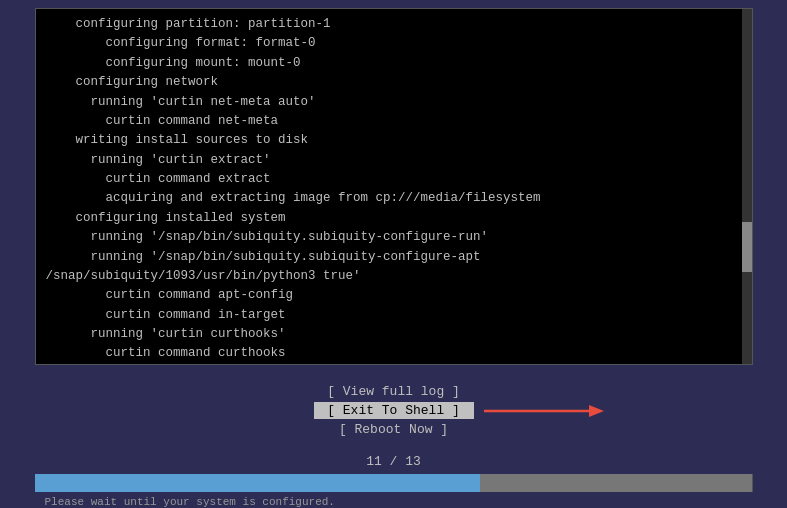  Describe the element at coordinates (616, 483) in the screenshot. I see `progress-bar-empty` at that location.